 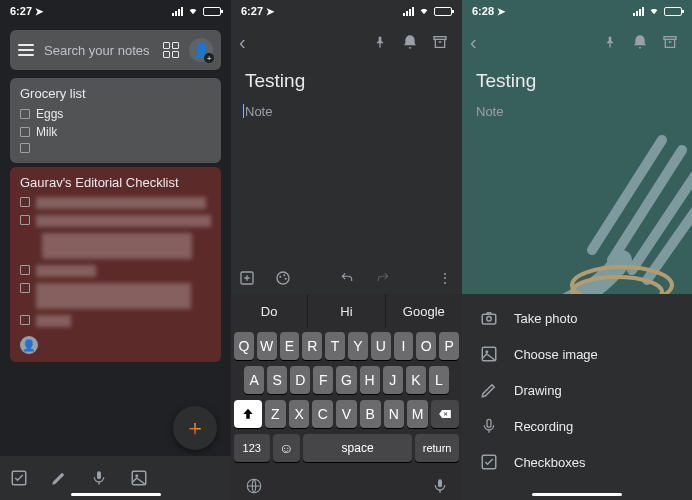 I want to click on search-placeholder: Search your notes, so click(x=98, y=50).